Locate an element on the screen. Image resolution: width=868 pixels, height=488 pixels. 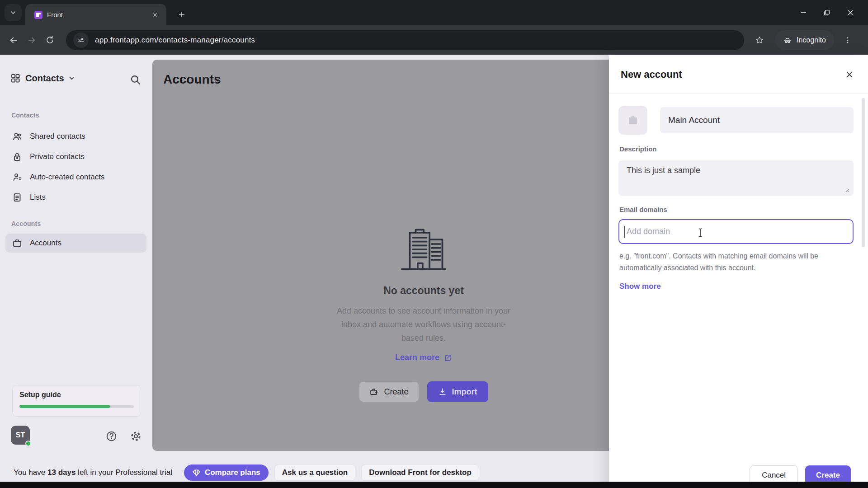
create-account-button: Create is located at coordinates (389, 392).